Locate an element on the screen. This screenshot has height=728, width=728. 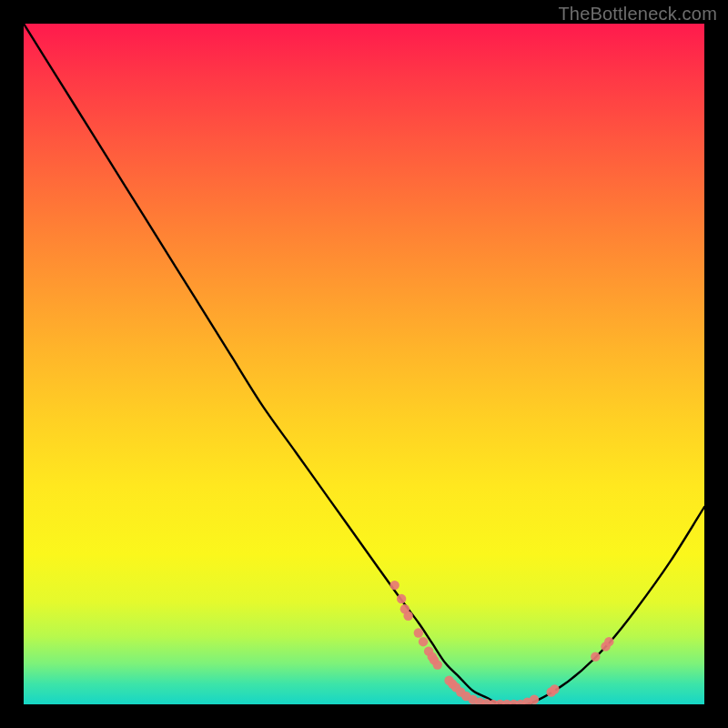
watermark-text: TheBottleneck.com is located at coordinates (637, 15).